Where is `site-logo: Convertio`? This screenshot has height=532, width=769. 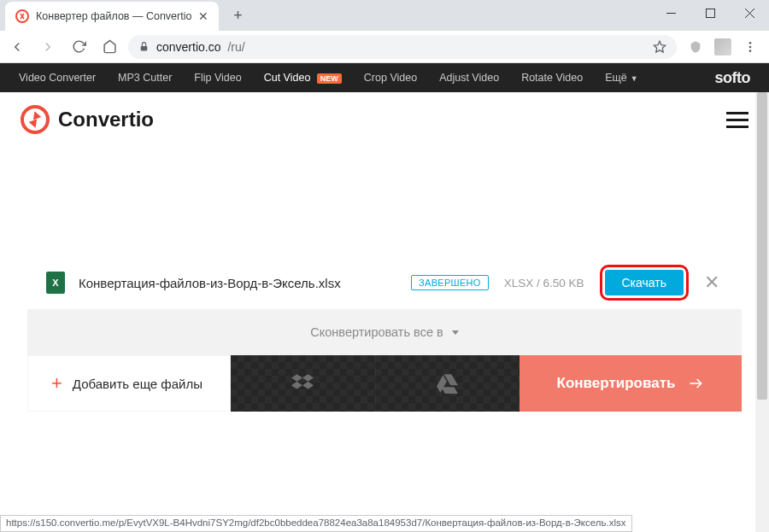 site-logo: Convertio is located at coordinates (87, 120).